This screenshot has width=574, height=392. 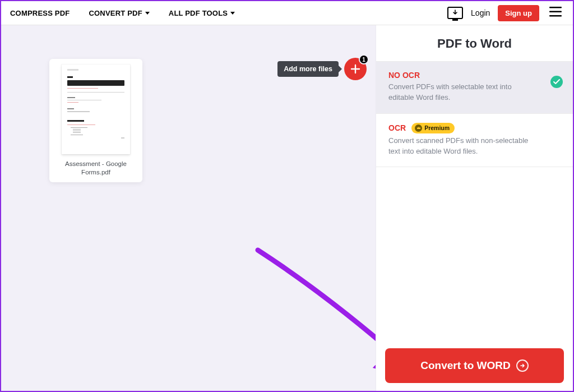 What do you see at coordinates (322, 69) in the screenshot?
I see `add-more-files-area: Add more files 1` at bounding box center [322, 69].